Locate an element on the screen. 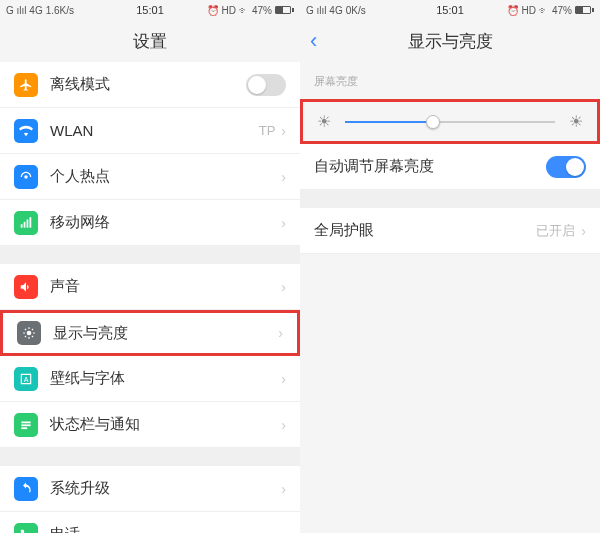 The width and height of the screenshot is (600, 533). row-label: 显示与亮度 is located at coordinates (166, 334).